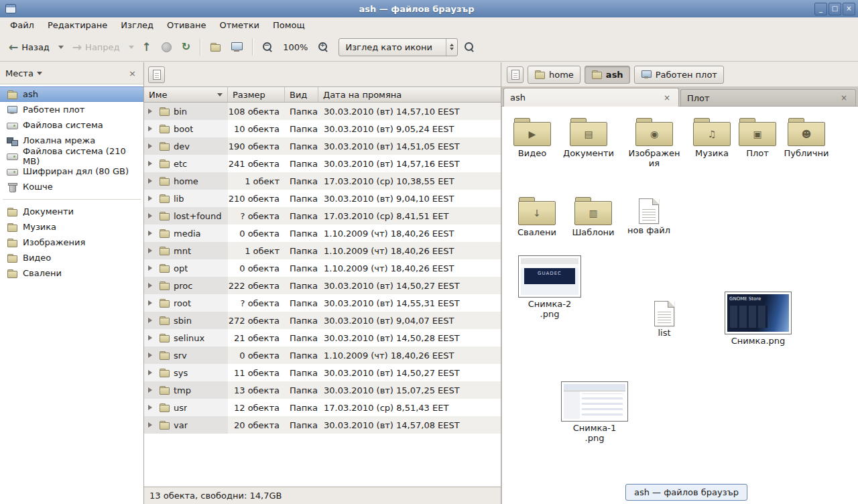  Describe the element at coordinates (72, 172) in the screenshot. I see `sidebar-item: Шифриран дял (80 GB)` at that location.